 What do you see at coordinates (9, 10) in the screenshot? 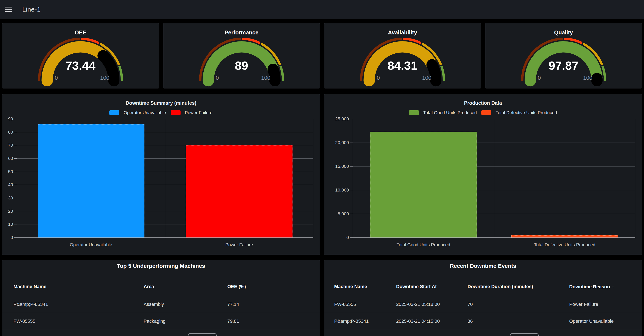
I see `menu-icon` at bounding box center [9, 10].